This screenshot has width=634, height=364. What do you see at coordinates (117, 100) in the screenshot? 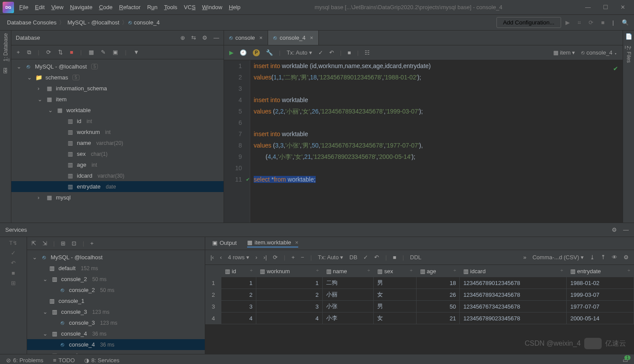
I see `tree-item: ⌄▦item` at bounding box center [117, 100].